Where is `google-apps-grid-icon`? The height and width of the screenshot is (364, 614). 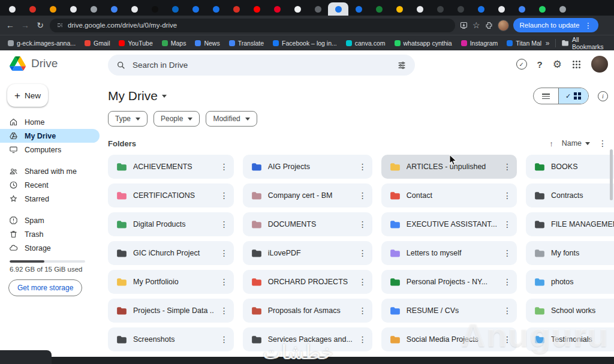
google-apps-grid-icon is located at coordinates (573, 61).